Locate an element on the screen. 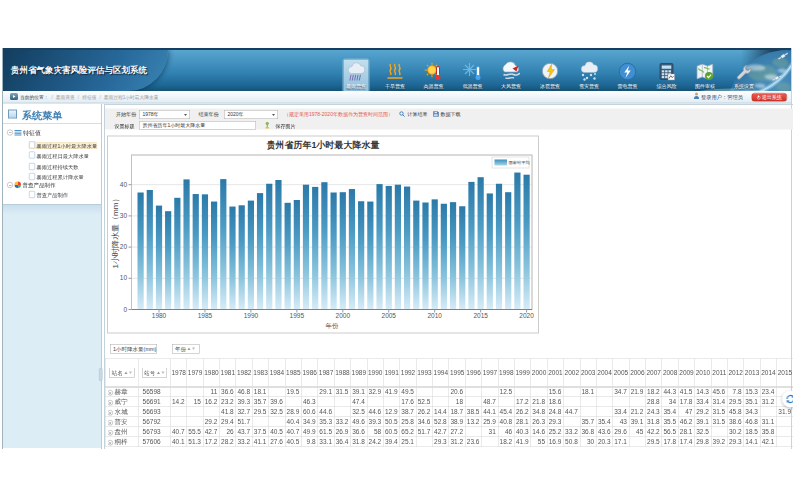 Image resolution: width=800 pixels, height=500 pixels. svg-text: 40 is located at coordinates (124, 184).